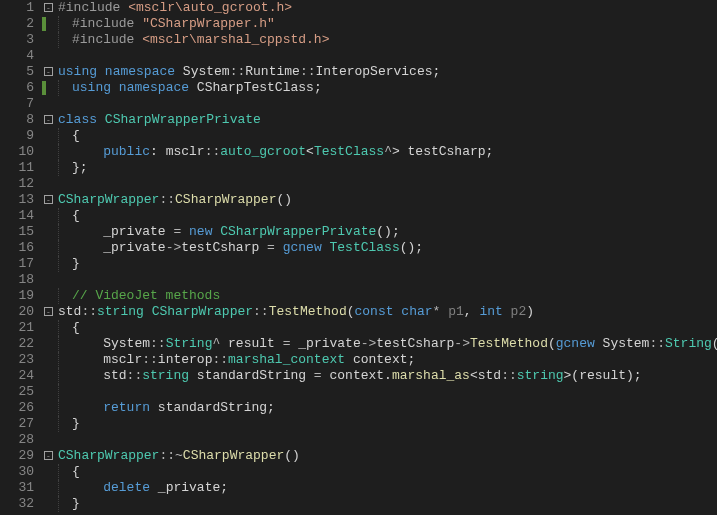  I want to click on token-typ: TestClass, so click(349, 152).